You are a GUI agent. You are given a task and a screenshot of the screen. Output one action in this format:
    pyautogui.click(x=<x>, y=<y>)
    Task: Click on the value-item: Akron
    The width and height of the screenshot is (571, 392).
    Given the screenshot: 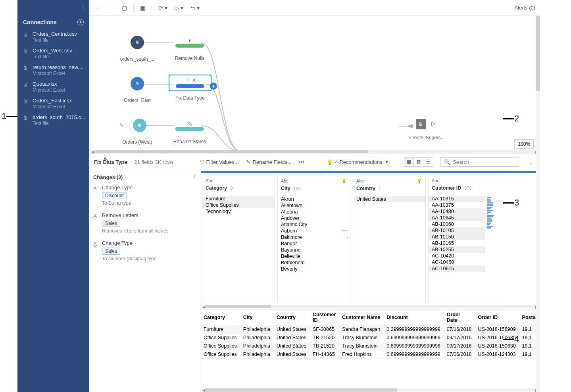 What is the action you would take?
    pyautogui.click(x=314, y=199)
    